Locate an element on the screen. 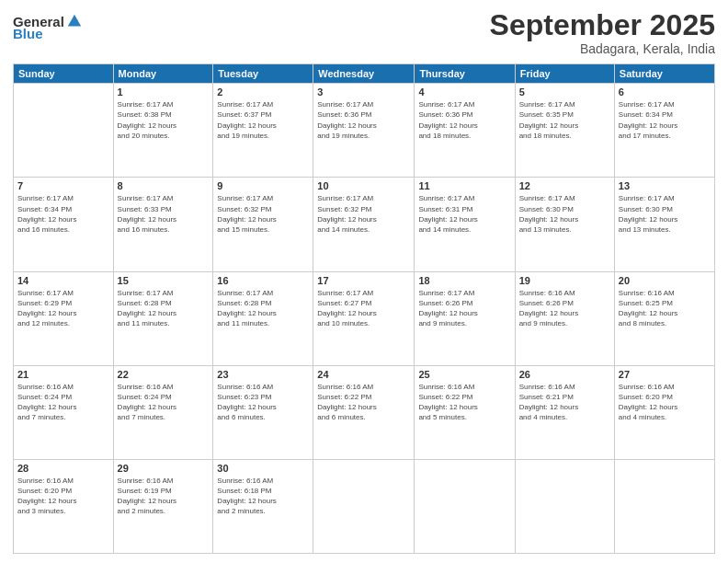 The height and width of the screenshot is (563, 728). calendar-cell: 21Sunrise: 6:16 AM Sunset: 6:24 PM Dayli… is located at coordinates (64, 412).